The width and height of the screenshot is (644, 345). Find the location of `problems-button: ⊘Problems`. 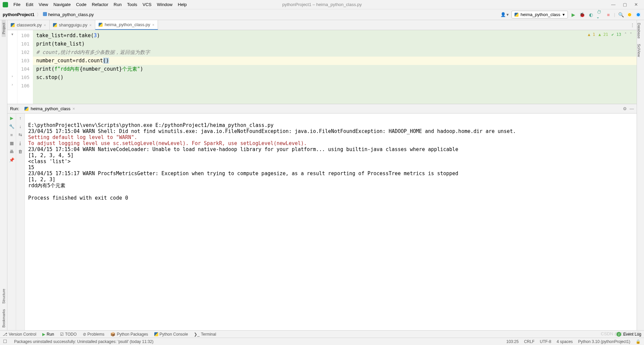

problems-button: ⊘Problems is located at coordinates (94, 334).